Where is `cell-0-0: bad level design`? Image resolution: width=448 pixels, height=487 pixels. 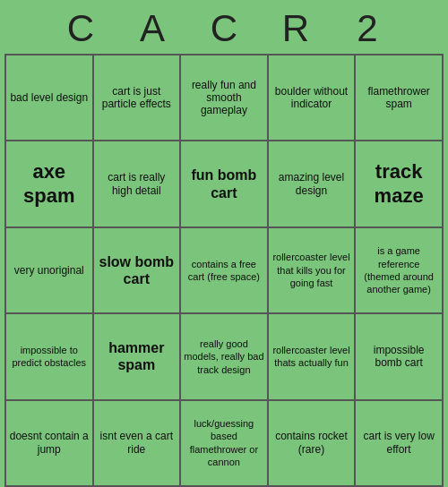
cell-0-0: bad level design is located at coordinates (49, 98).